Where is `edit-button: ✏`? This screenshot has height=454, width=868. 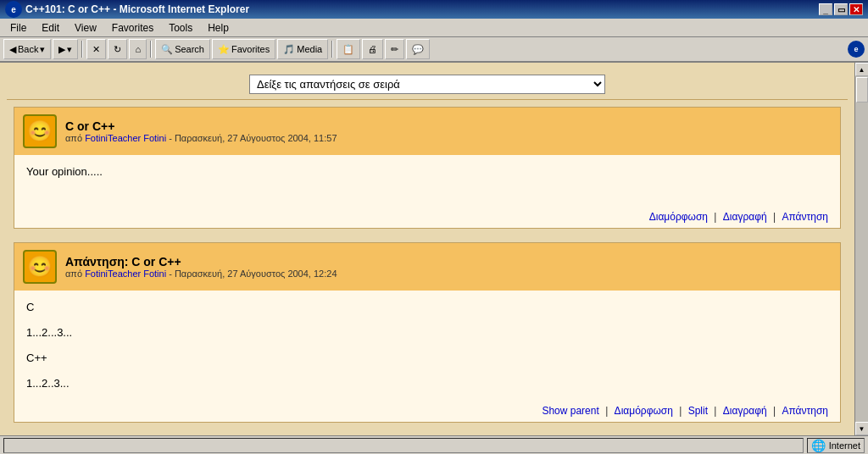 edit-button: ✏ is located at coordinates (395, 49).